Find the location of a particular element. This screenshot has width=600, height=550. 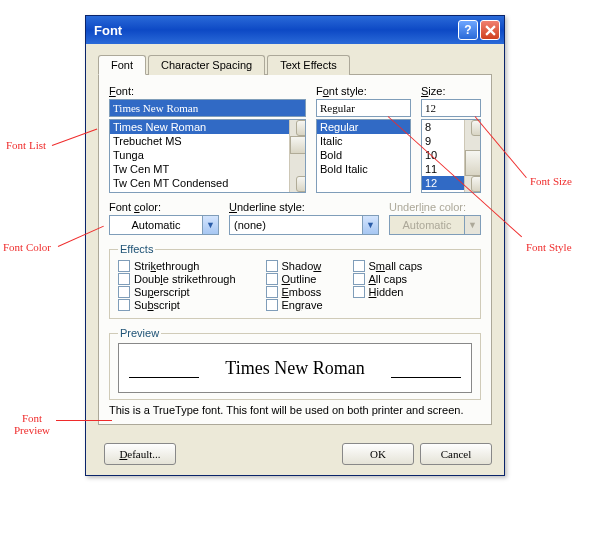

tab-strip: Font Character Spacing Text Effects is located at coordinates (295, 64).